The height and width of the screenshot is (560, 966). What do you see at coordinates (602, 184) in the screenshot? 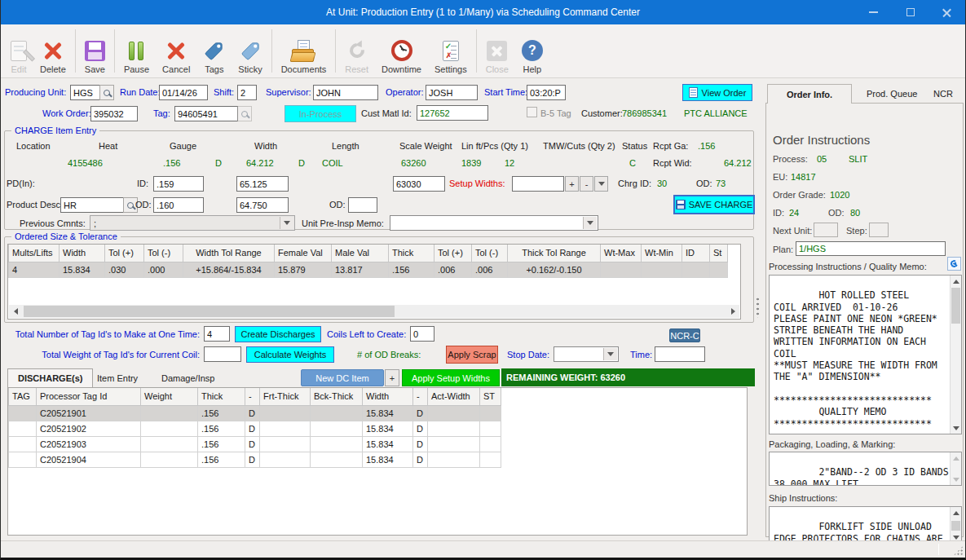
I see `setup-widths-dropdown-button` at bounding box center [602, 184].